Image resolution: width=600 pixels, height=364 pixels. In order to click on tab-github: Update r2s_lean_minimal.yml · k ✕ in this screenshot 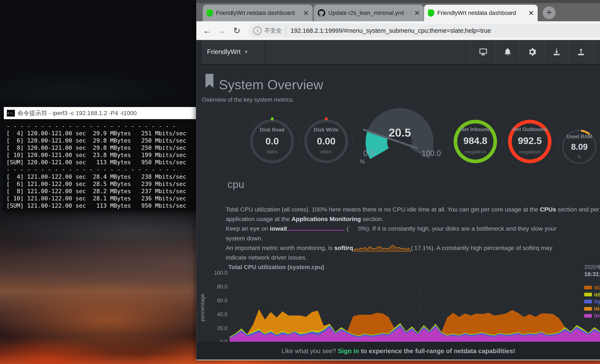, I will do `click(369, 13)`.